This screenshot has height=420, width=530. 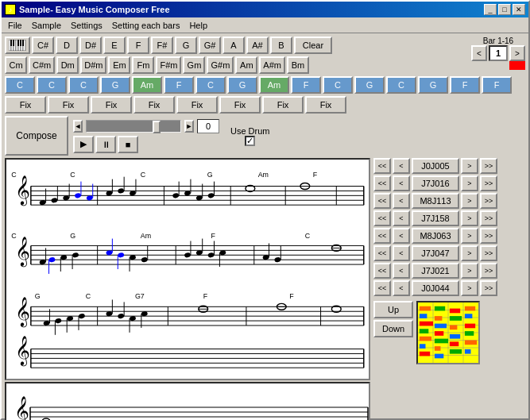 What do you see at coordinates (382, 271) in the screenshot?
I see `preset-prev-prev-6: <<` at bounding box center [382, 271].